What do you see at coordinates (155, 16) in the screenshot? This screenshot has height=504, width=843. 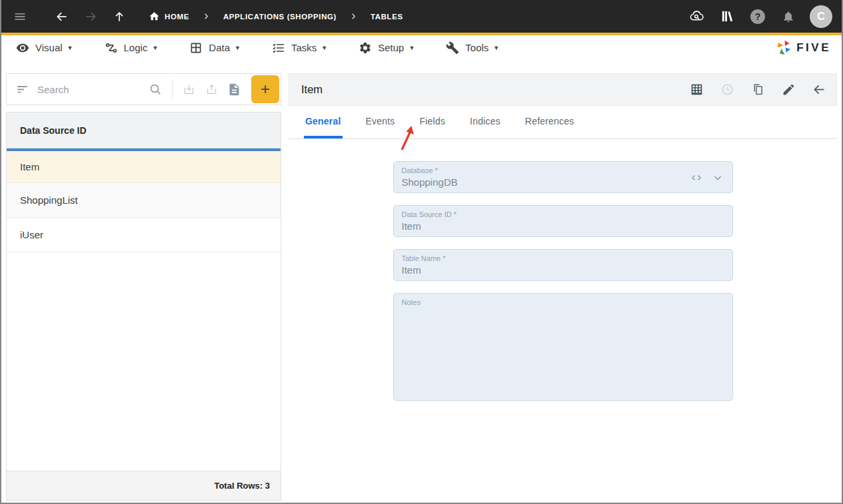 I see `home-icon` at bounding box center [155, 16].